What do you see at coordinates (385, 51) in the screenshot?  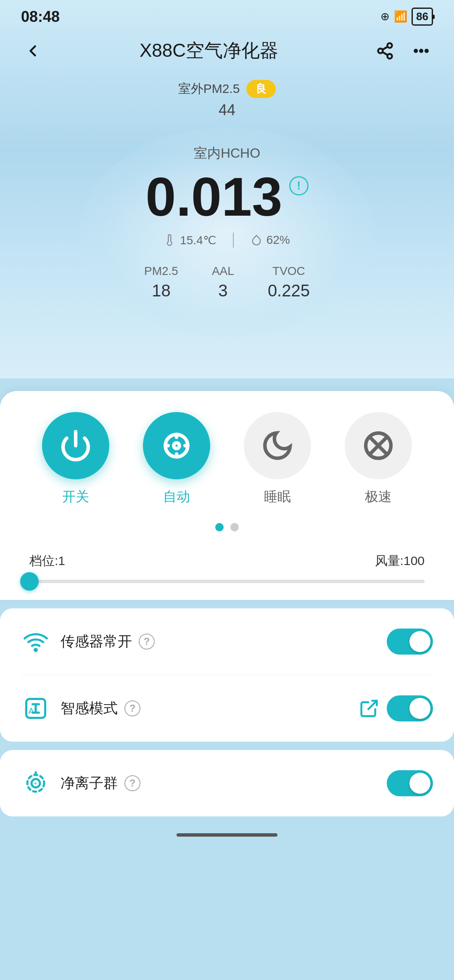 I see `share-button` at bounding box center [385, 51].